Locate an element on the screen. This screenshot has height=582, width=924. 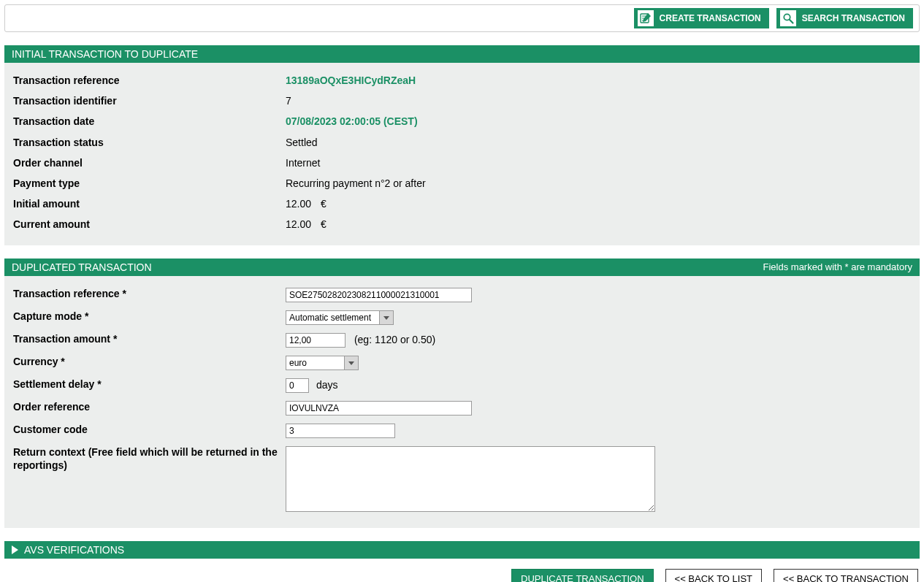
settlement-delay-unit: days is located at coordinates (327, 385).